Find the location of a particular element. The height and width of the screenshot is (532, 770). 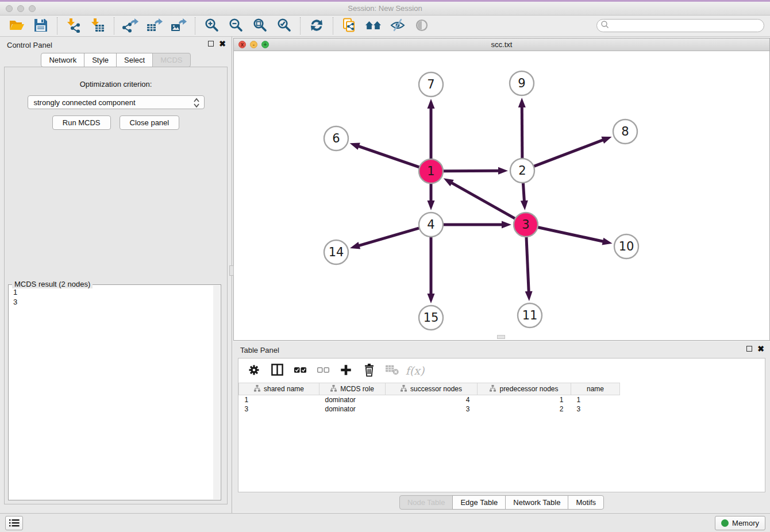

app-title: Session: New Session is located at coordinates (385, 8).